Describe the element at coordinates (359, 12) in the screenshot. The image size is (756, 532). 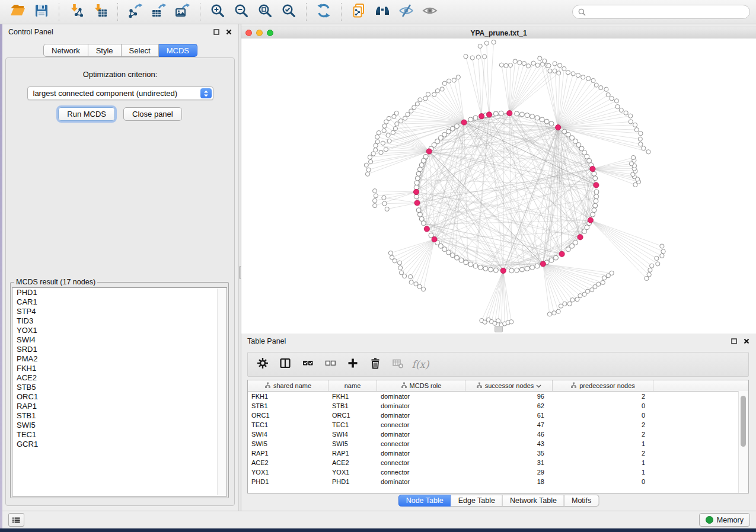
I see `network-from-selection-button` at that location.